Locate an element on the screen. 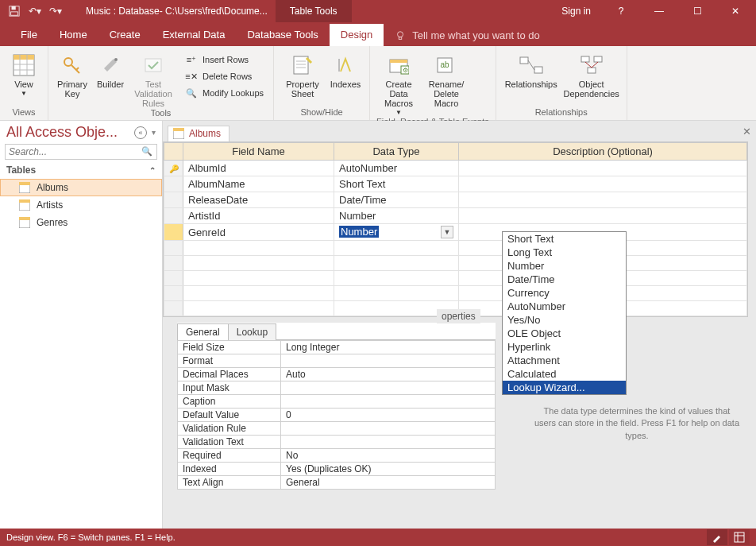 This screenshot has width=756, height=546. prop-name: Decimal Places is located at coordinates (230, 375).